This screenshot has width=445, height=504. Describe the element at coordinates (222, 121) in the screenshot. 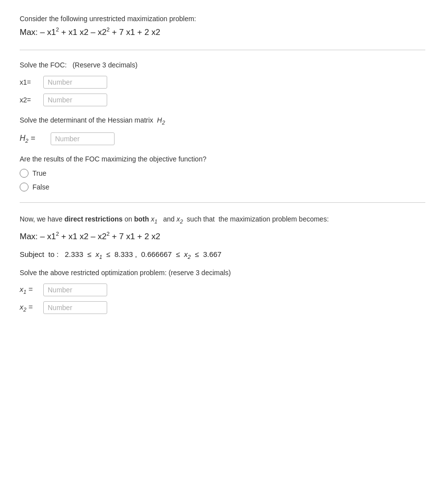

I see `hessian-title: Solve the determinant of the Hessian mat…` at that location.